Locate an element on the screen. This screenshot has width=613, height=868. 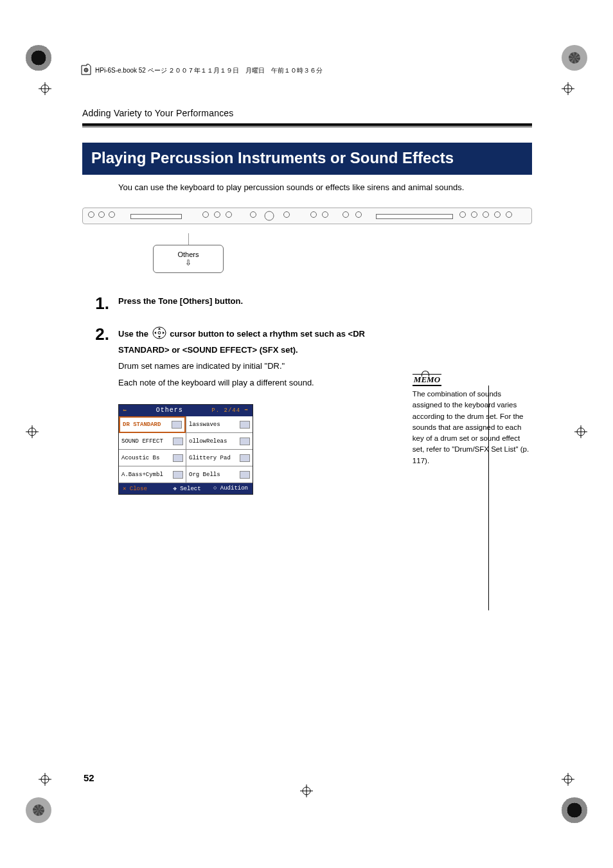
lcd-screen: ⬅ Others P. 2/44 ➡ DR STANDARD lasswaves… is located at coordinates (186, 450).